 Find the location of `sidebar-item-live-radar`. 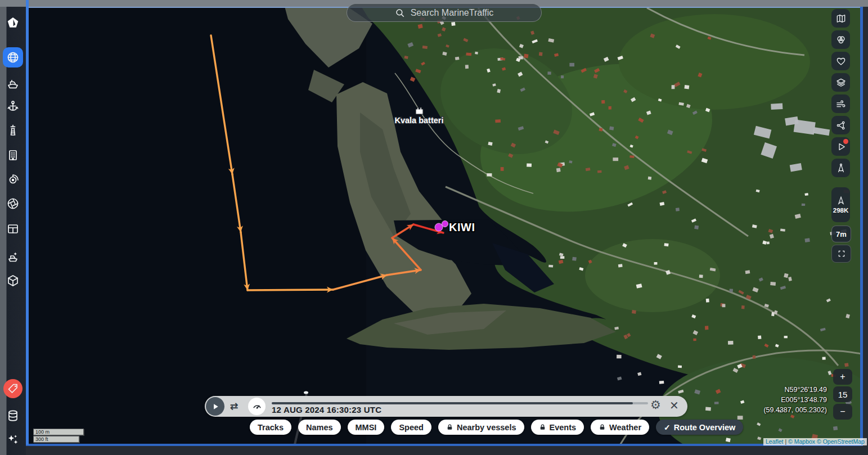

sidebar-item-live-radar is located at coordinates (13, 179).